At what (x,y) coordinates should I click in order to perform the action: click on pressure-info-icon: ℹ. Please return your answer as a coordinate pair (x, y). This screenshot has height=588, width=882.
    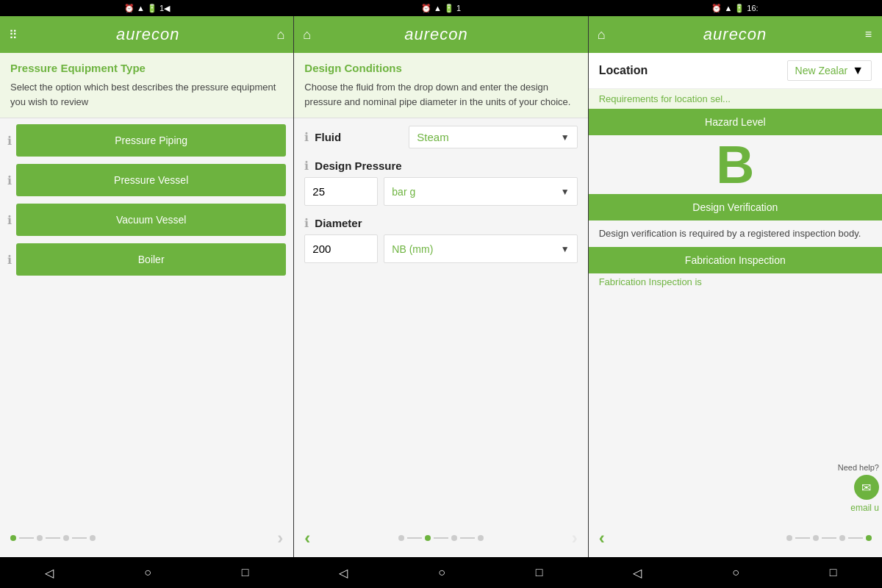
    Looking at the image, I should click on (306, 166).